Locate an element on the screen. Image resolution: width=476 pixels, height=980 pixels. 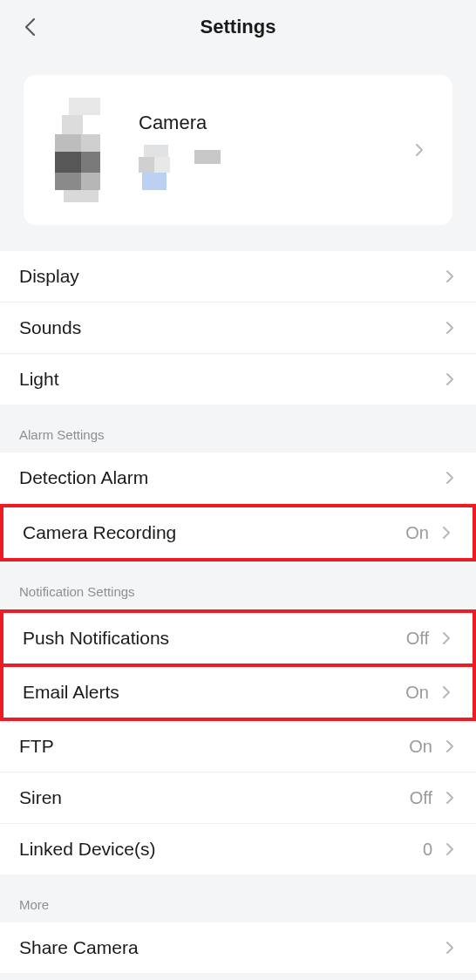
row-value: 0 is located at coordinates (427, 849).